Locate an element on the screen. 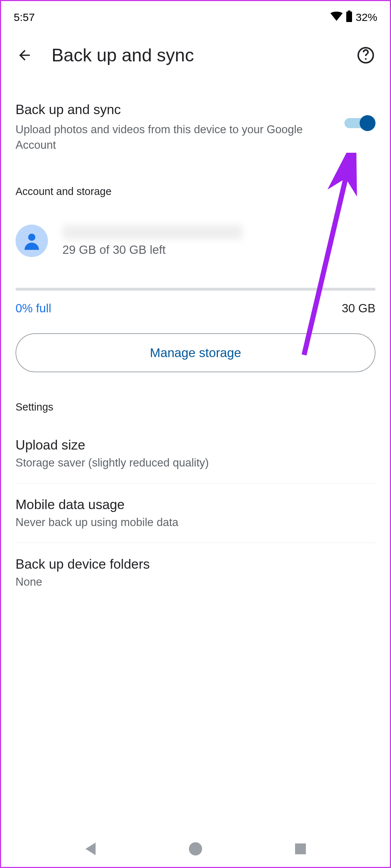 The image size is (391, 868). help-button is located at coordinates (366, 55).